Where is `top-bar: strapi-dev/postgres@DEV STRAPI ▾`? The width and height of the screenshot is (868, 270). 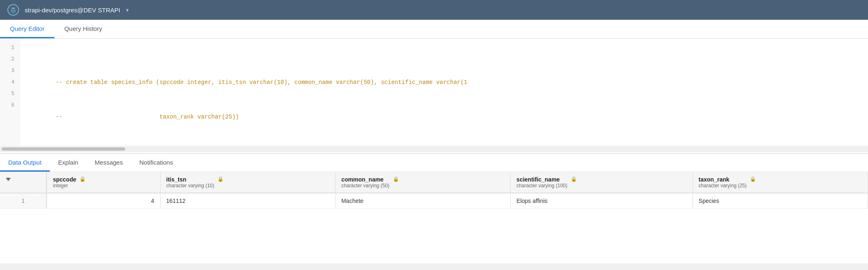 top-bar: strapi-dev/postgres@DEV STRAPI ▾ is located at coordinates (434, 10).